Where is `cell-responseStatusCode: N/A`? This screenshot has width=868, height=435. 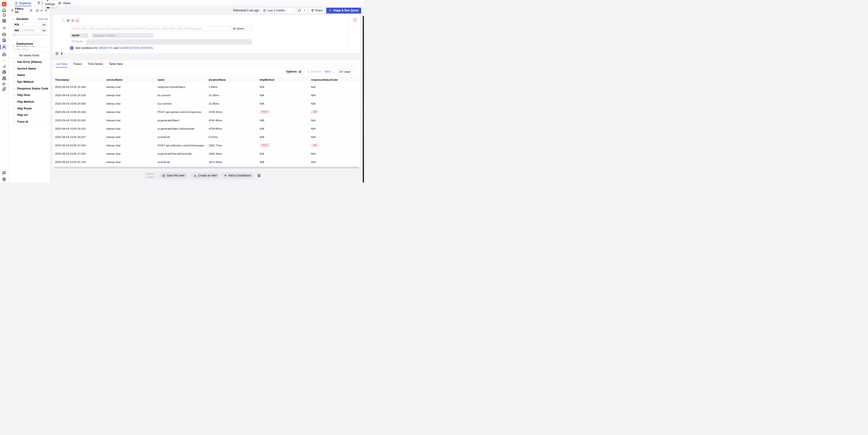 cell-responseStatusCode: N/A is located at coordinates (335, 121).